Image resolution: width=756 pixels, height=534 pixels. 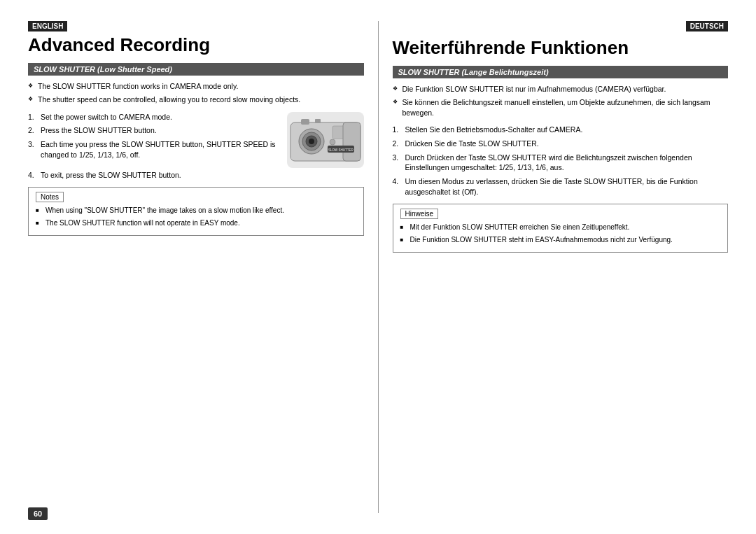 I want to click on right-bullet-2: Sie können die Belichtungszeit manuell e…, so click(x=561, y=108).